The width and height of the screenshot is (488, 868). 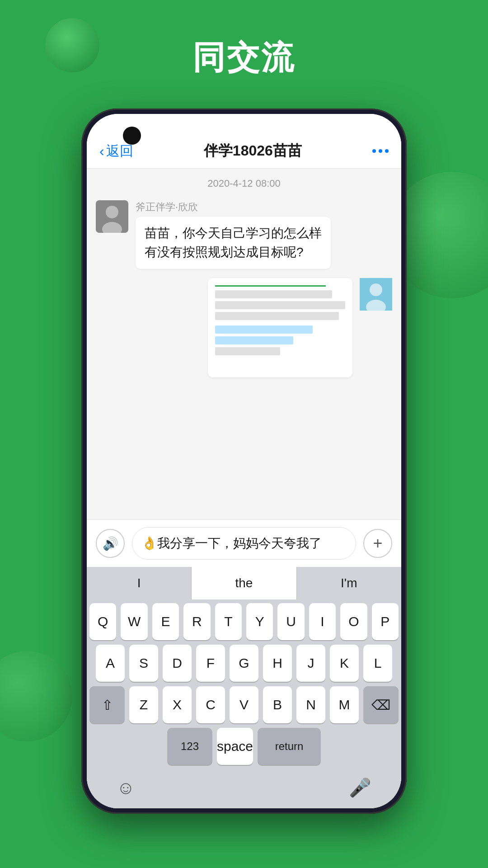 I want to click on key-S: S, so click(x=144, y=663).